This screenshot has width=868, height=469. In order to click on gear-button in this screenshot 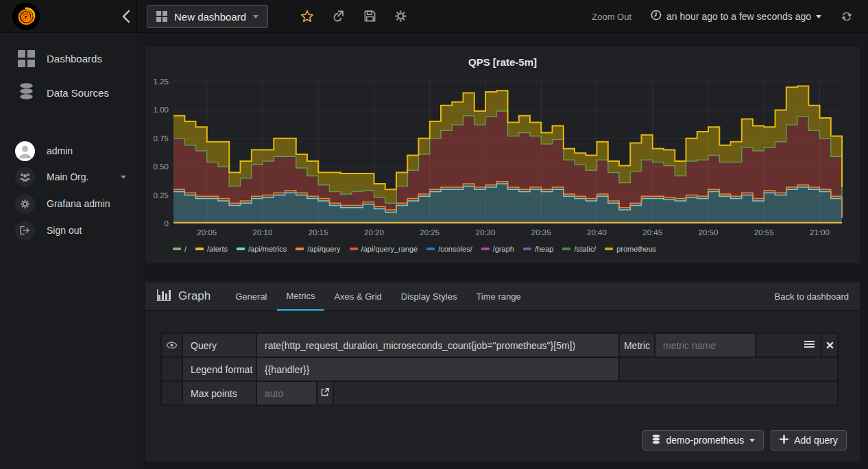, I will do `click(400, 16)`.